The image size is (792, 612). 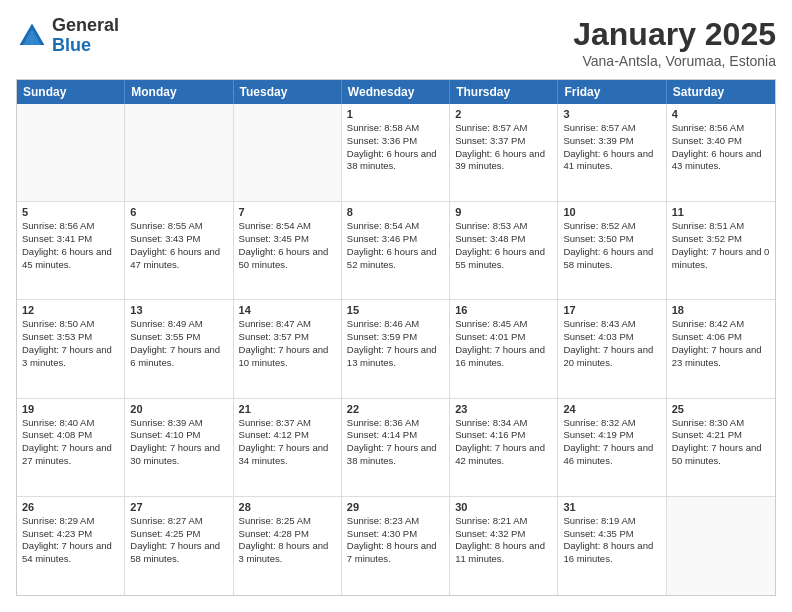 What do you see at coordinates (71, 250) in the screenshot?
I see `calendar-cell: 5Sunrise: 8:56 AM Sunset: 3:41 PM Daylig…` at bounding box center [71, 250].